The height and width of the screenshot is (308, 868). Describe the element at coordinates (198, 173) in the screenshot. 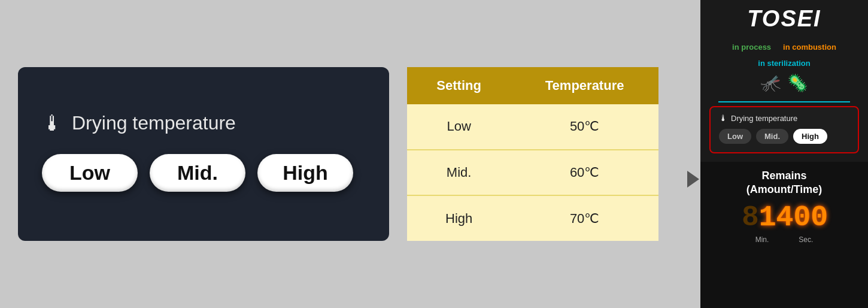

I see `mid-button: Mid.` at that location.